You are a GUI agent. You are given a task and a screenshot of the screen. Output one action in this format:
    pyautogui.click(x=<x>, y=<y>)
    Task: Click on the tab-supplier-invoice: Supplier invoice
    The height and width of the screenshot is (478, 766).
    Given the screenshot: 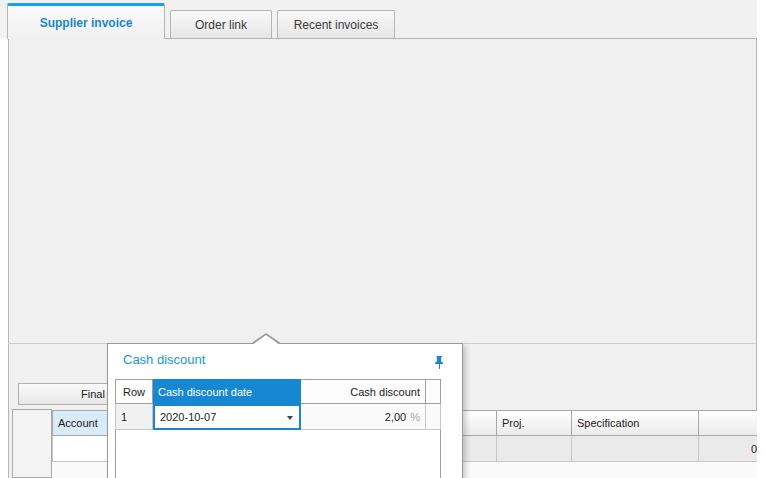 What is the action you would take?
    pyautogui.click(x=86, y=21)
    